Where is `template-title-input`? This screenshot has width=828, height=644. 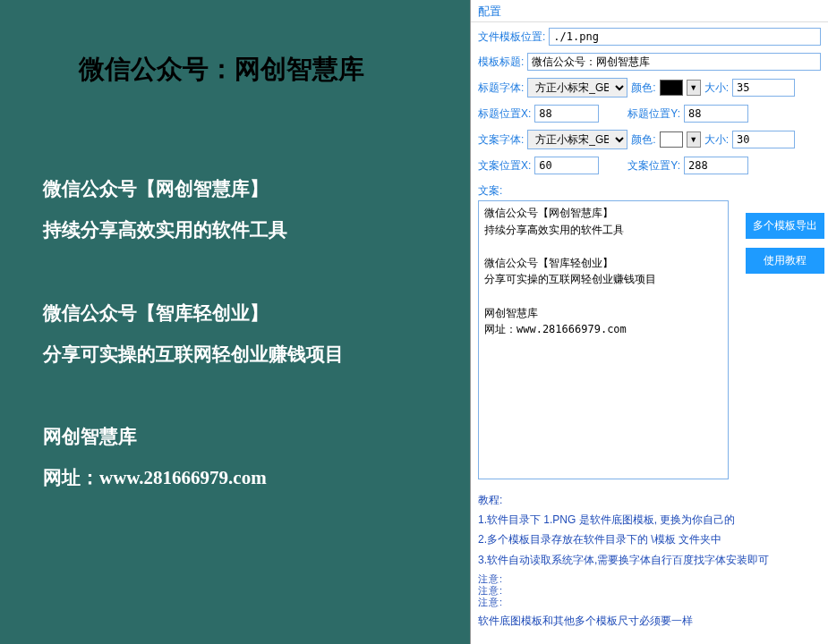
template-title-input is located at coordinates (674, 62).